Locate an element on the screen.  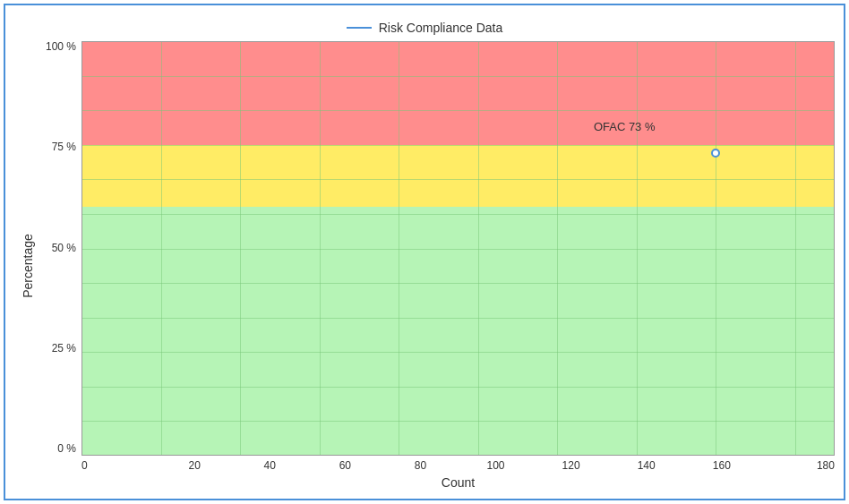
zone-yellow is located at coordinates (459, 175).